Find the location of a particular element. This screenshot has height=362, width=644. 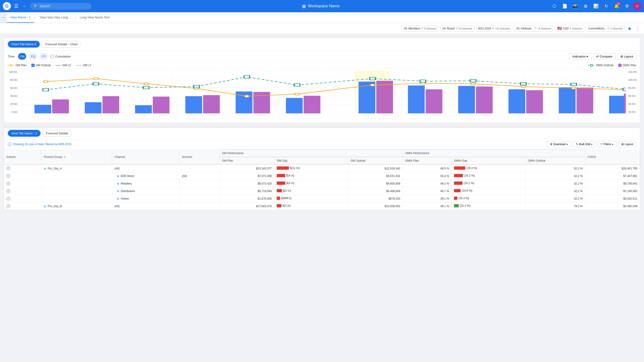

gm-outlook-label: GM Outlook is located at coordinates (44, 66).